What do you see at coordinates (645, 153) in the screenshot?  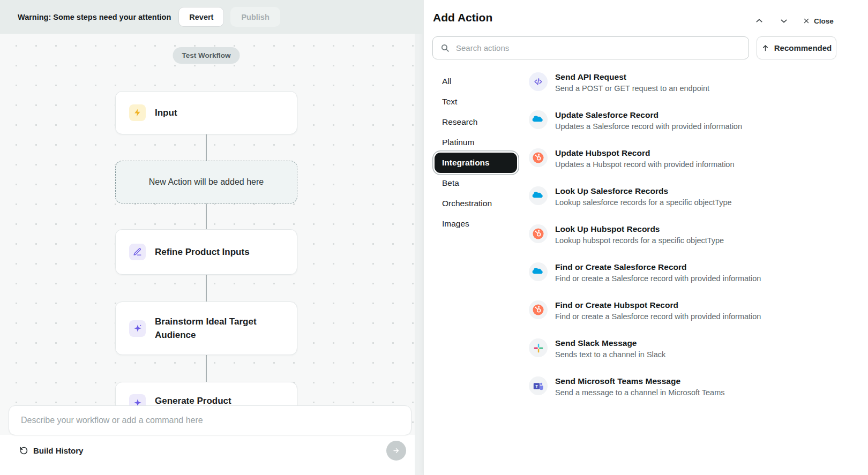 I see `action-title: Update Hubspot Record` at bounding box center [645, 153].